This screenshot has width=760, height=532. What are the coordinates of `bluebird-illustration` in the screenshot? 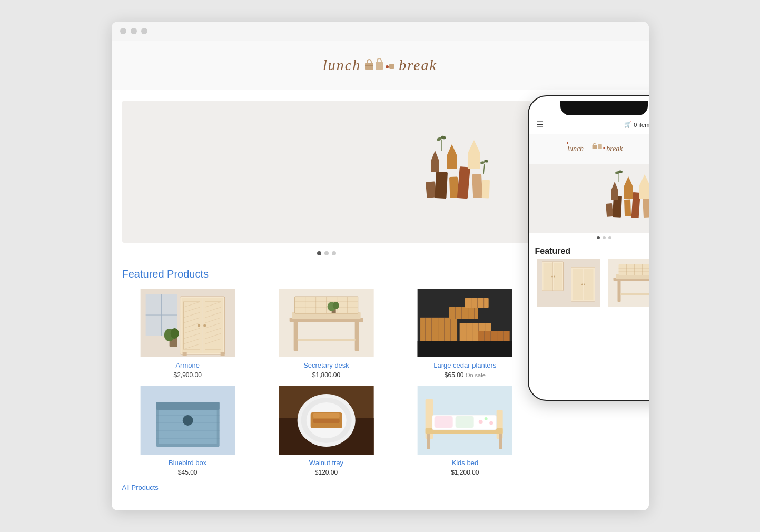 It's located at (187, 420).